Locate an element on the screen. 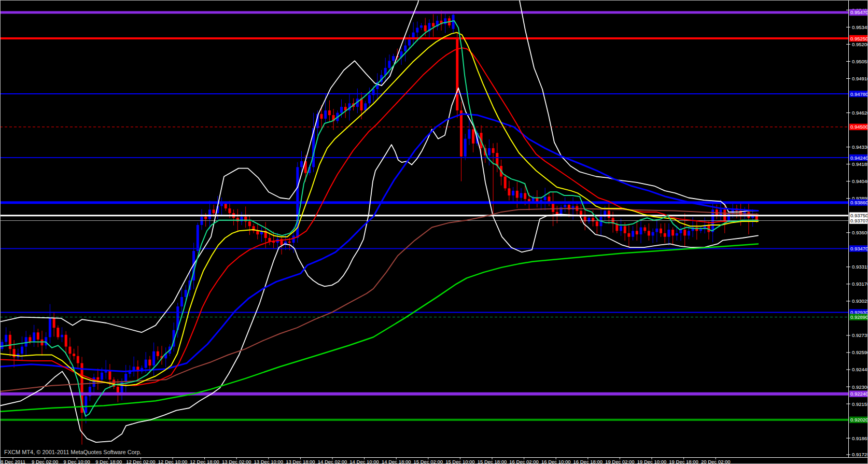  time-tick-label: 16 Dec 10:00 is located at coordinates (556, 461).